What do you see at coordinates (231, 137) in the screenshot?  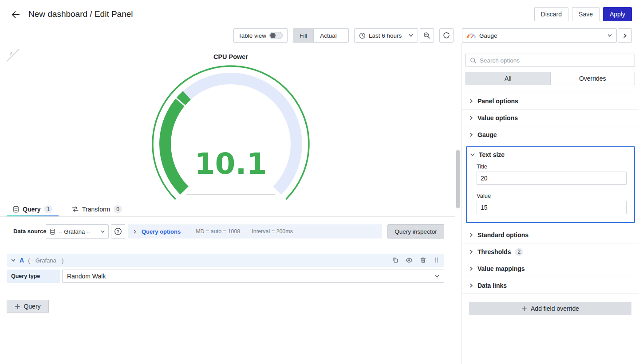 I see `gauge-svg: 10.1` at bounding box center [231, 137].